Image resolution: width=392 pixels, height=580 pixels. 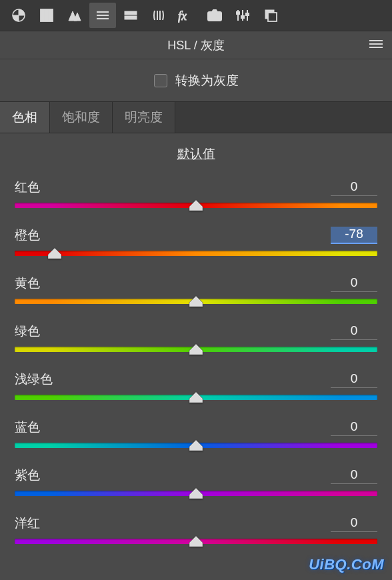 I want to click on top-toolbar: fx, so click(x=196, y=15).